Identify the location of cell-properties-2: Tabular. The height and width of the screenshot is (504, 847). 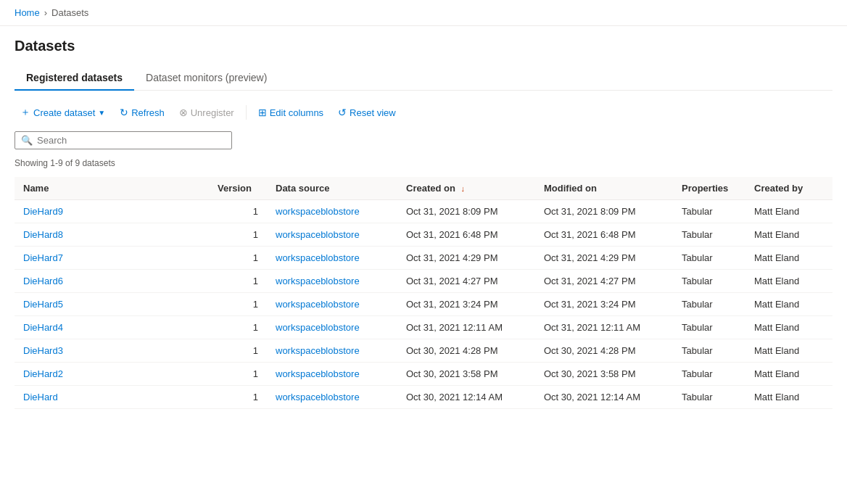
(709, 258).